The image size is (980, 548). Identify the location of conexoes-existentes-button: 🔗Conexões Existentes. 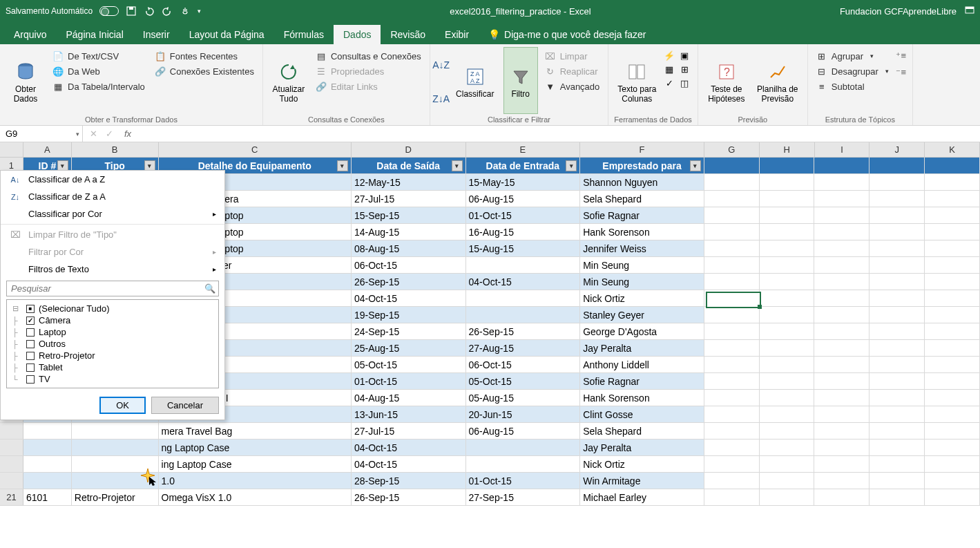
(204, 71).